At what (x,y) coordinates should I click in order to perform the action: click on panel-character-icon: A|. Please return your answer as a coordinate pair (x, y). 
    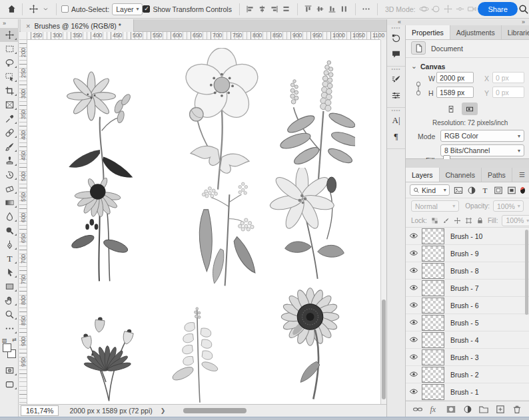
    Looking at the image, I should click on (396, 120).